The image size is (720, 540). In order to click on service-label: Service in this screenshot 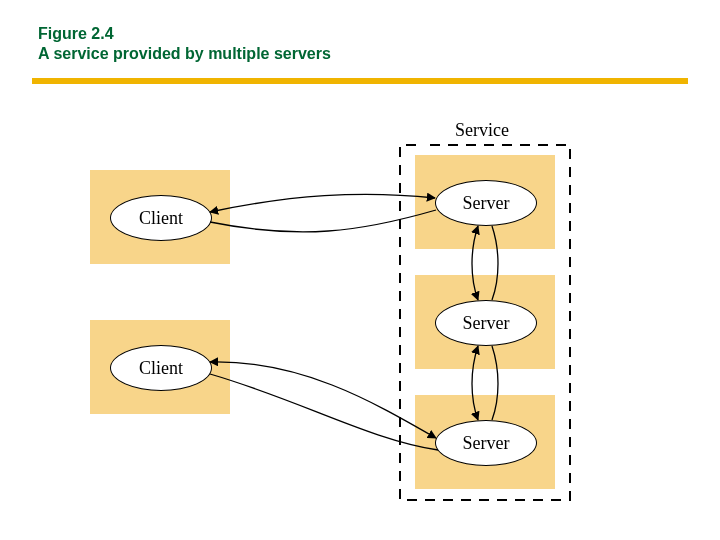, I will do `click(482, 130)`.